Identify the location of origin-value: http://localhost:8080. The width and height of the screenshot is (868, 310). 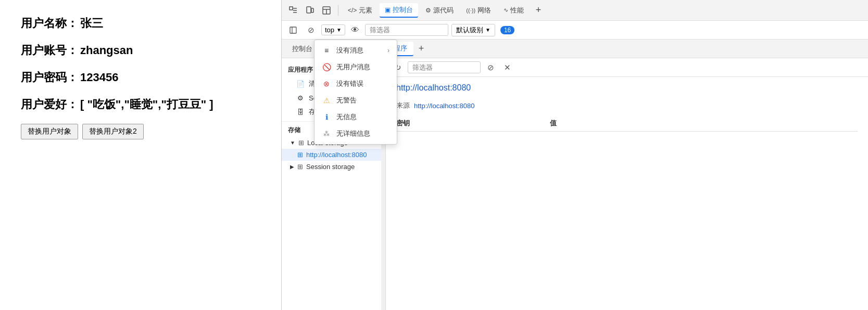
(444, 106).